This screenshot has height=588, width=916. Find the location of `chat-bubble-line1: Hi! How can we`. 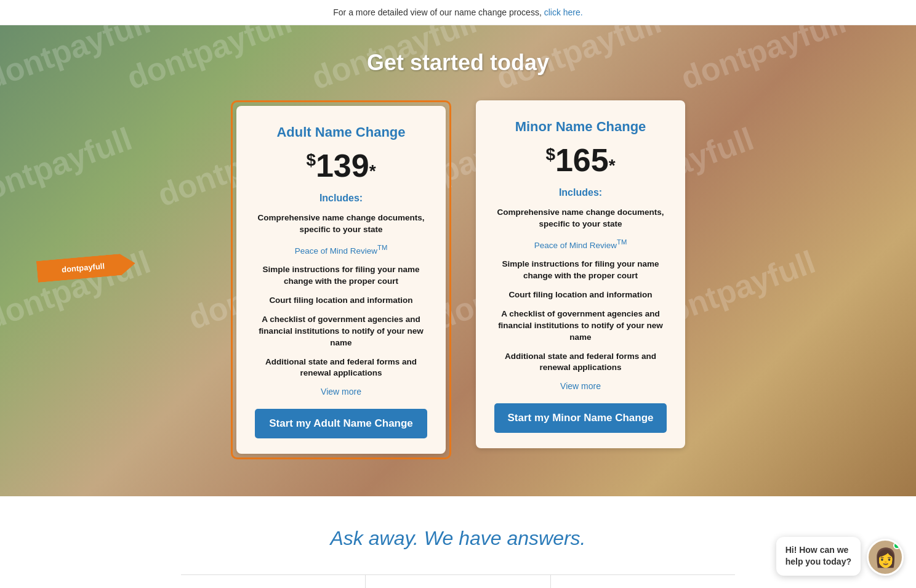

chat-bubble-line1: Hi! How can we is located at coordinates (818, 550).